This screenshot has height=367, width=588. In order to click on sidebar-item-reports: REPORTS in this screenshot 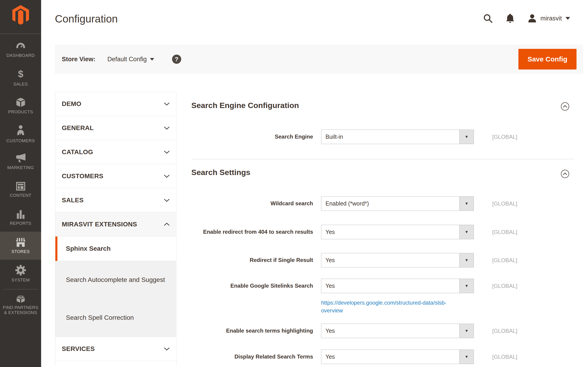, I will do `click(20, 217)`.